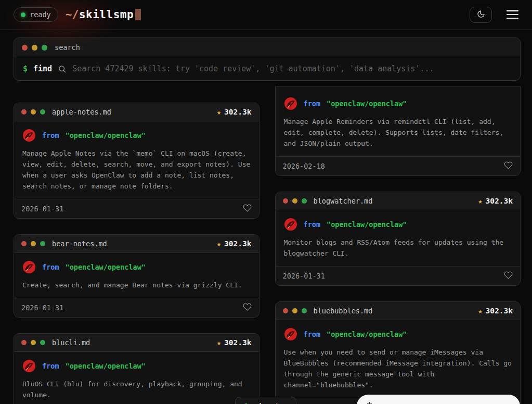  Describe the element at coordinates (136, 160) in the screenshot. I see `skill-card: apple-notes.md★302.3kfrom"openclaw/openc…` at that location.